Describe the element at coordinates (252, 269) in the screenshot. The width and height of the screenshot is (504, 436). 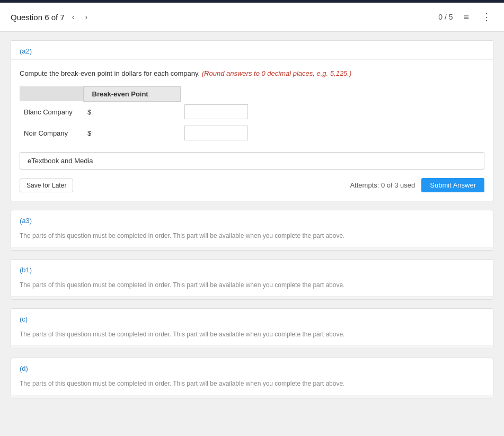
I see `b1-section-header: (b1)` at that location.